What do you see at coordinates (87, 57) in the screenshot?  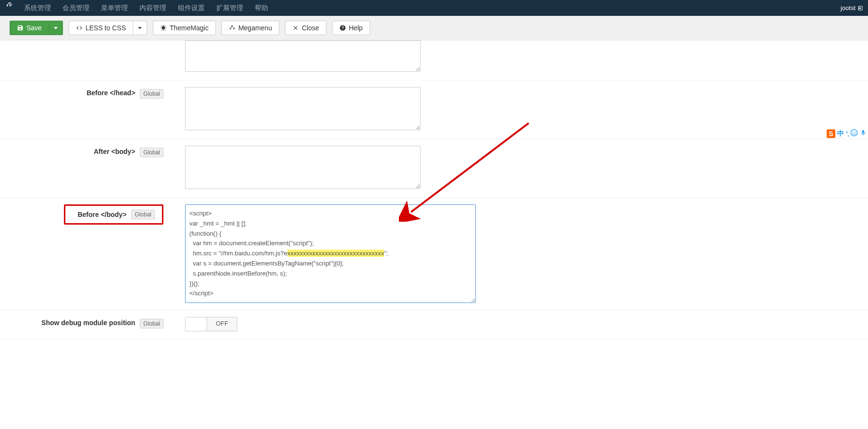 I see `label-prev` at bounding box center [87, 57].